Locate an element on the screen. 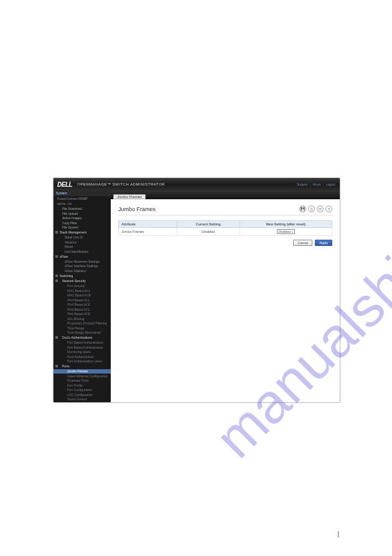  sidebar-group-dot1x: Dot1x Authentications is located at coordinates (82, 337).